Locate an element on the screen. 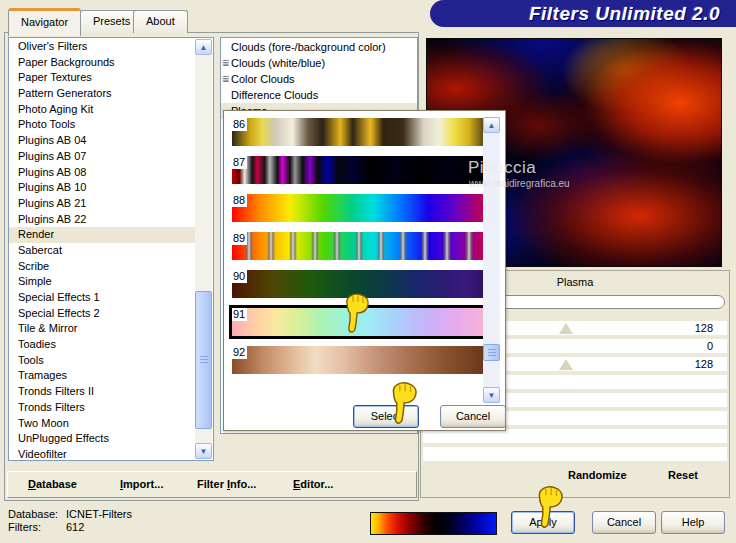  popup-cancel-button: Cancel is located at coordinates (473, 416).